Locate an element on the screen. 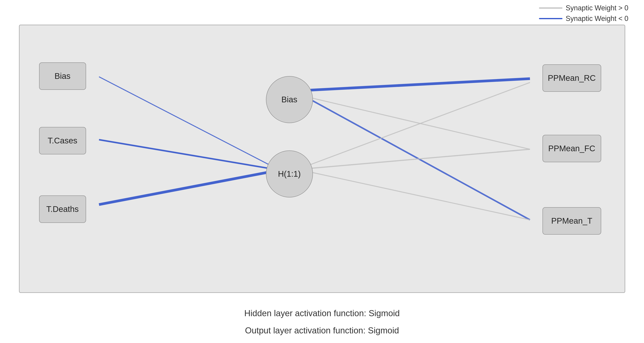  node-ppmean-t-label: PPMean_T is located at coordinates (572, 221).